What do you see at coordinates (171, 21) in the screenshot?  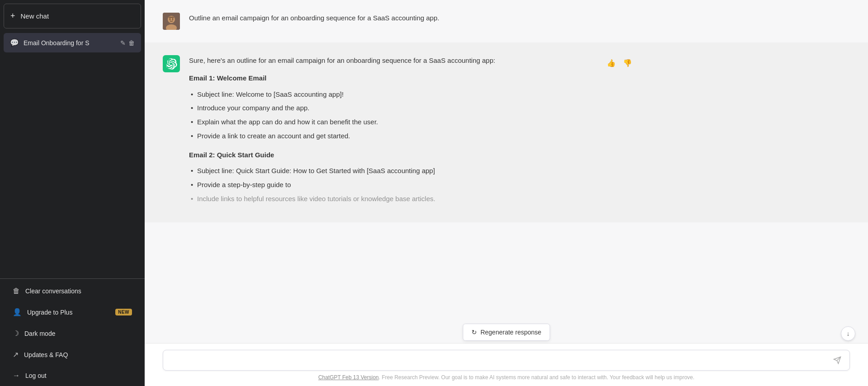 I see `user-avatar` at bounding box center [171, 21].